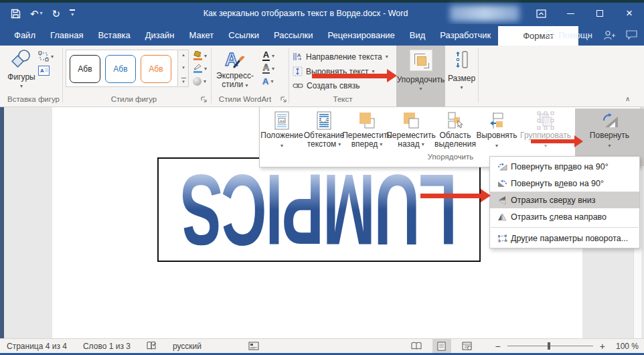  I want to click on shapes-dropdown-icon: ▾, so click(21, 86).